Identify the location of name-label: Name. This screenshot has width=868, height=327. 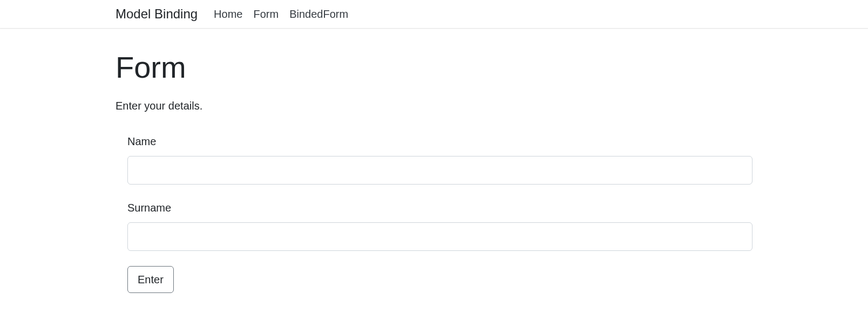
(440, 141).